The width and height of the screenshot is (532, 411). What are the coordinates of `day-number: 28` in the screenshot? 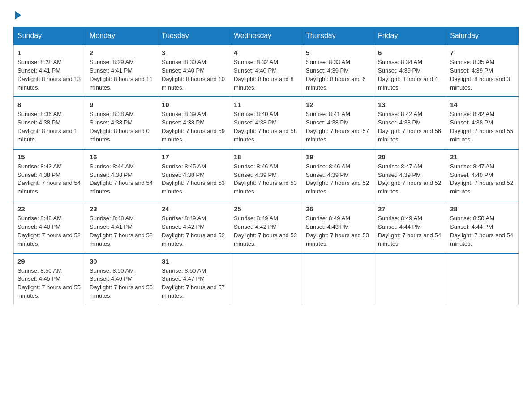 It's located at (482, 209).